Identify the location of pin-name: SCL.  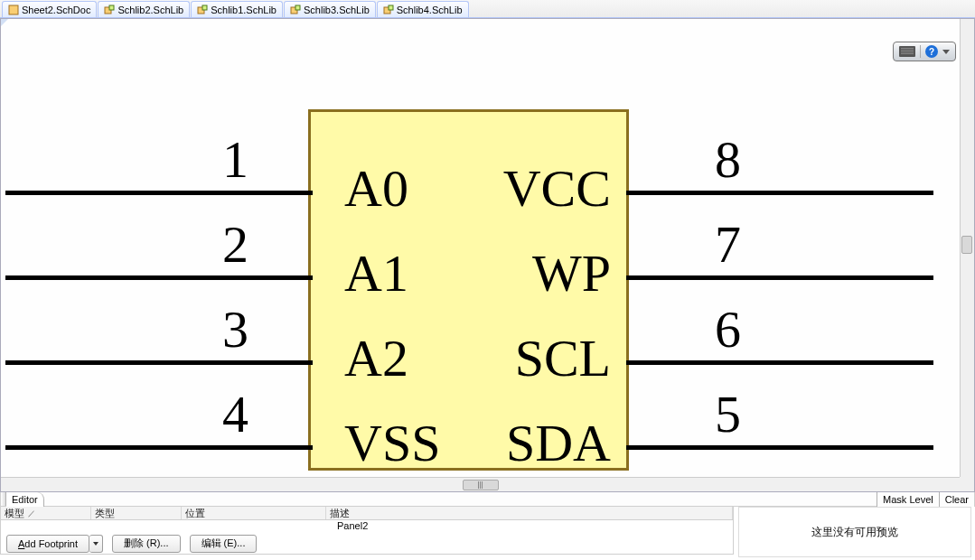
(563, 358).